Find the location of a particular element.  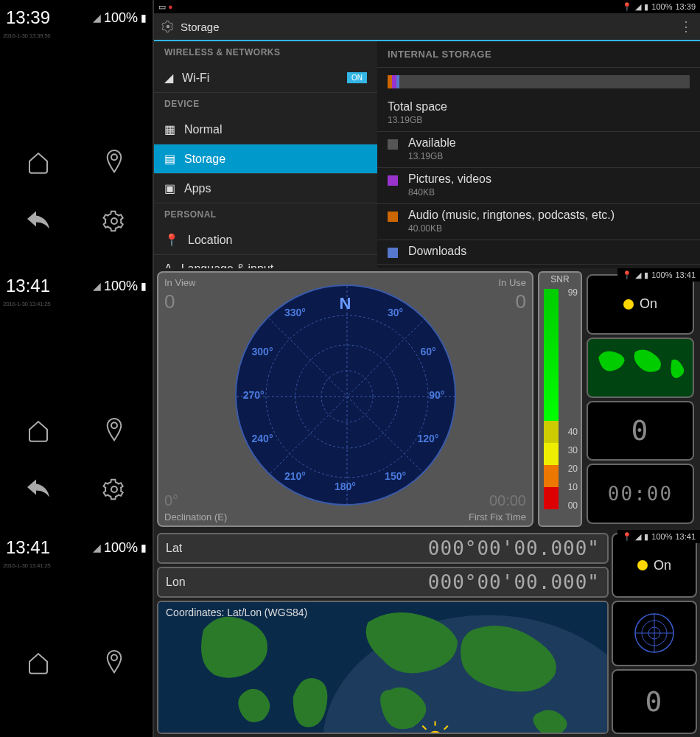

lp-status: 13:39 ◢ 100% ▮ is located at coordinates (77, 15).